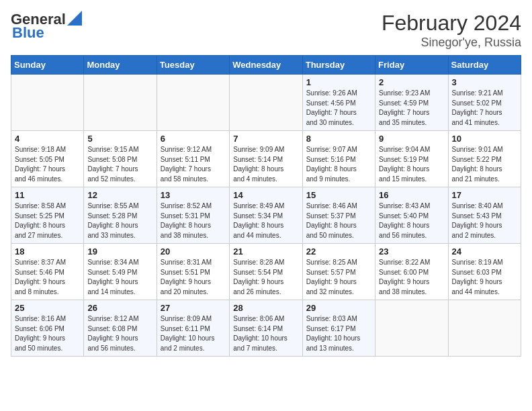  I want to click on day-cell: 12Sunrise: 8:55 AMSunset: 5:28 PMDayligh…, so click(120, 216).